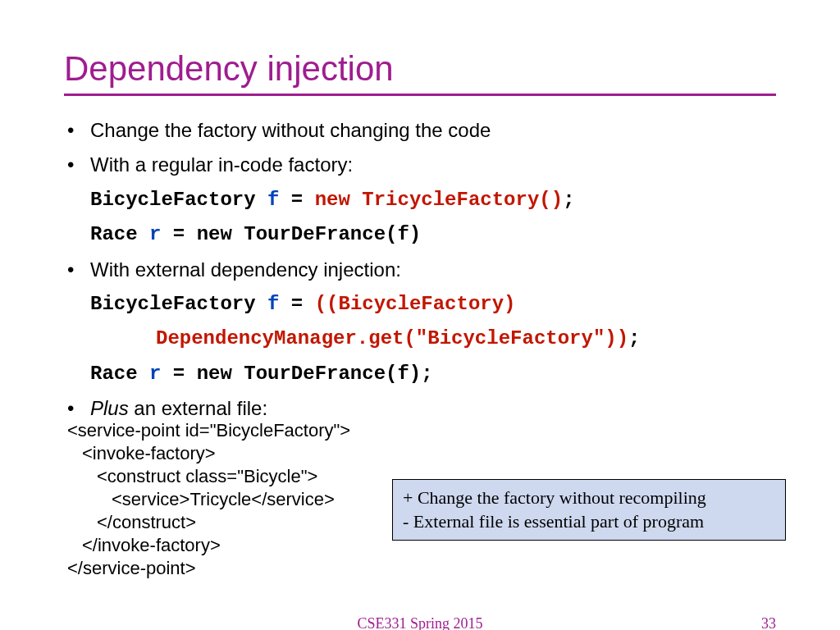  What do you see at coordinates (589, 499) in the screenshot?
I see `callout-line: + Change the factory without recompiling` at bounding box center [589, 499].